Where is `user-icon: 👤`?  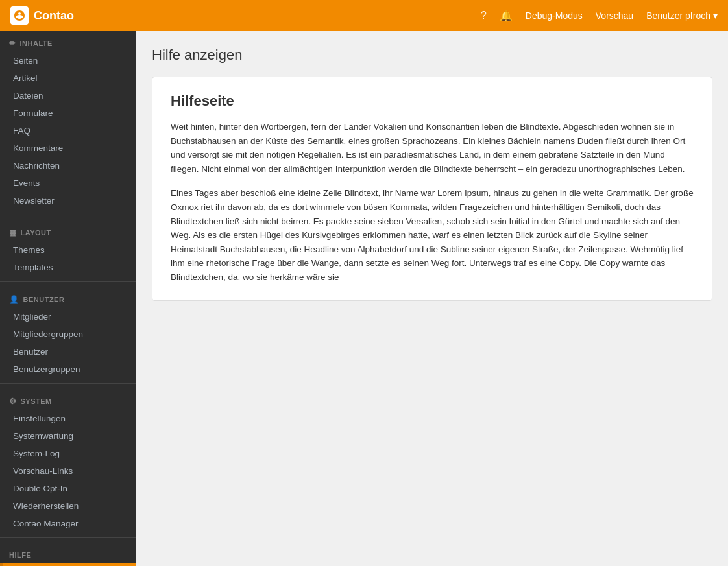
user-icon: 👤 is located at coordinates (14, 300).